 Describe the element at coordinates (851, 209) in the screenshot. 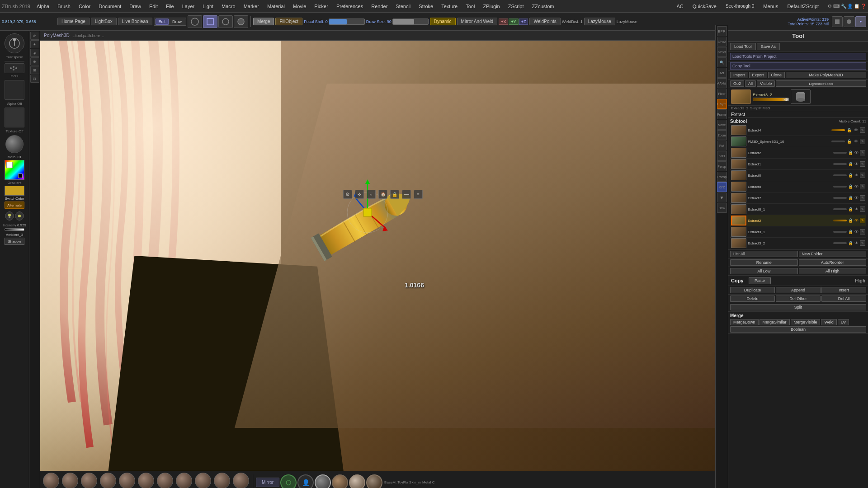

I see `subtool-lock-e8-1: 🔒` at that location.